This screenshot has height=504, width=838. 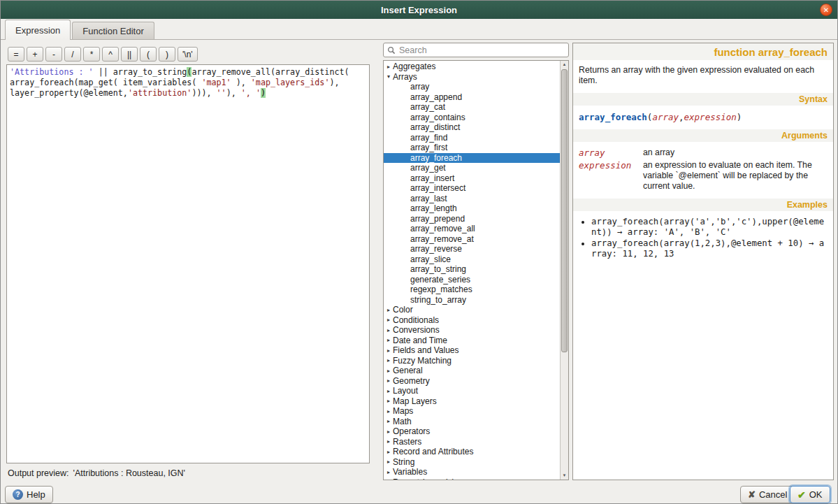 What do you see at coordinates (472, 98) in the screenshot?
I see `tree-item-array_append: array_append` at bounding box center [472, 98].